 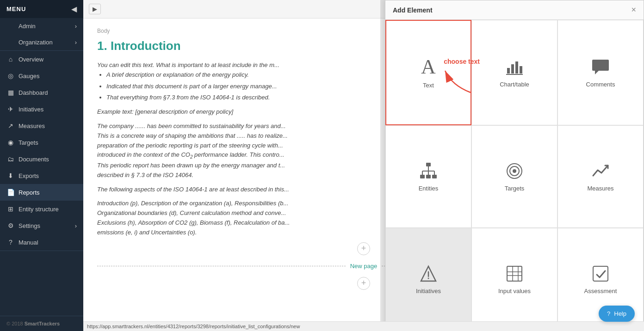 What do you see at coordinates (30, 226) in the screenshot?
I see `sidebar-item-label-settings: Settings` at bounding box center [30, 226].